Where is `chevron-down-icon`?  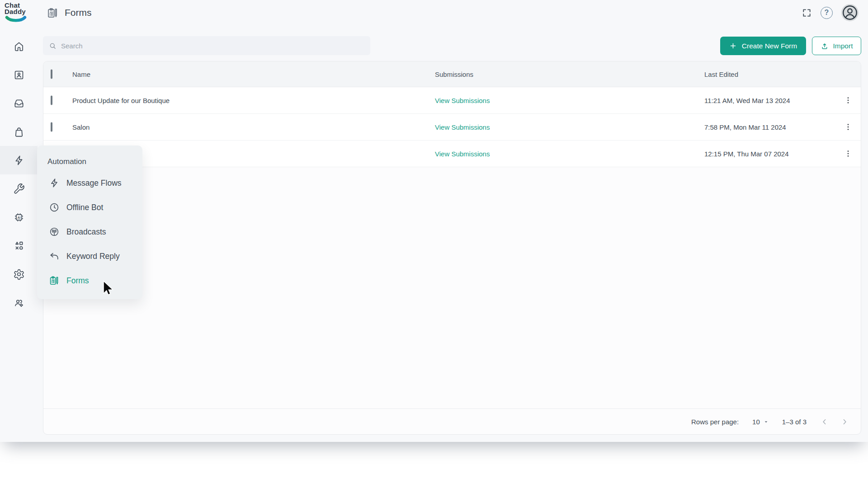 chevron-down-icon is located at coordinates (766, 422).